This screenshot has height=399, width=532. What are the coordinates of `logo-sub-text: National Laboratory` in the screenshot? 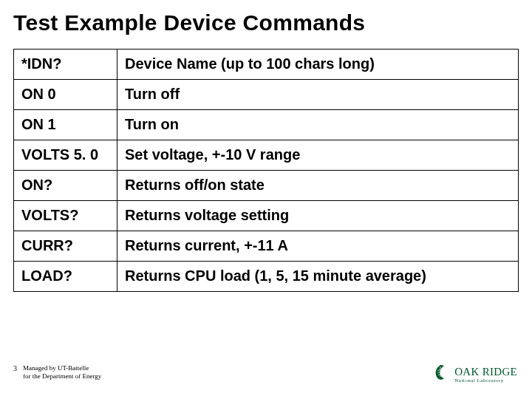 It's located at (479, 381).